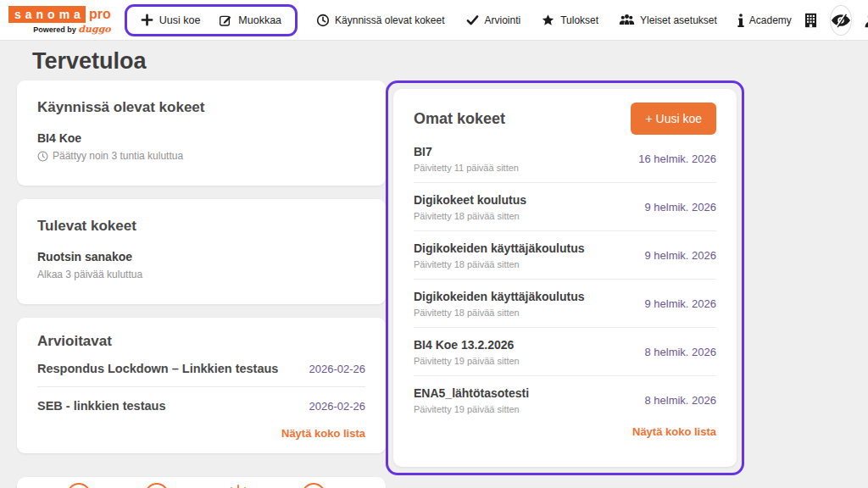 This screenshot has height=488, width=868. What do you see at coordinates (202, 138) in the screenshot?
I see `ongoing-exam-name: BI4 Koe` at bounding box center [202, 138].